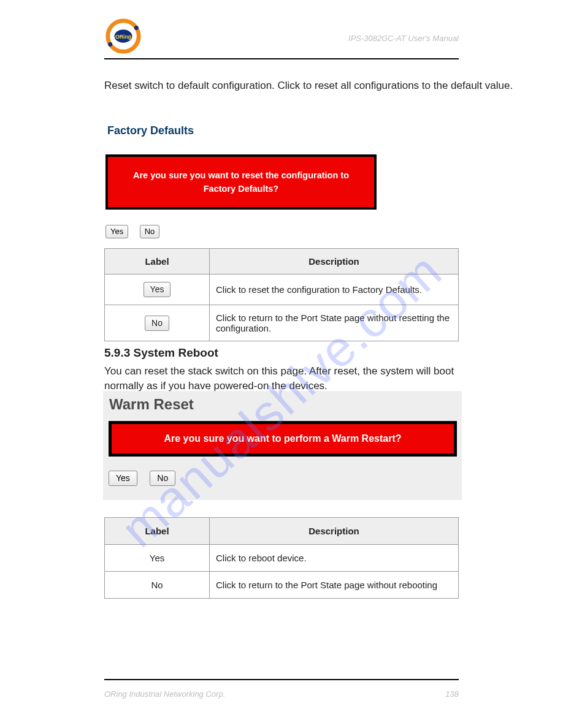 This screenshot has height=728, width=563. I want to click on factory-defaults-title: Factory Defaults, so click(151, 131).